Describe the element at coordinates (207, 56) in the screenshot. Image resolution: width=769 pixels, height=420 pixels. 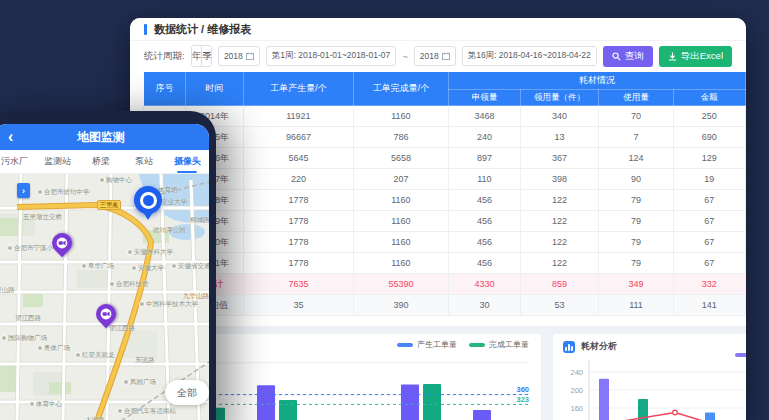
I see `period-option-季: 季` at that location.